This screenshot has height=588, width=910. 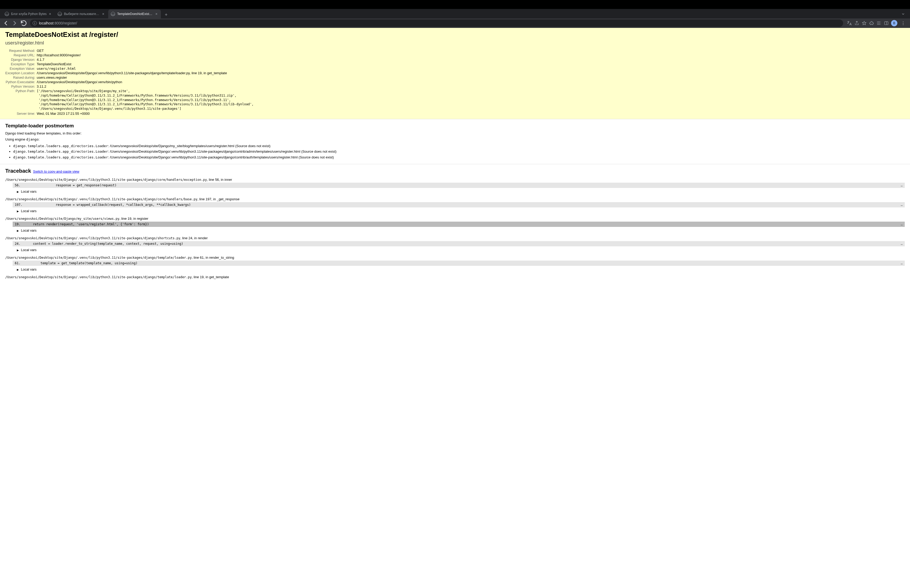 What do you see at coordinates (455, 5) in the screenshot?
I see `window-top-bar` at bounding box center [455, 5].